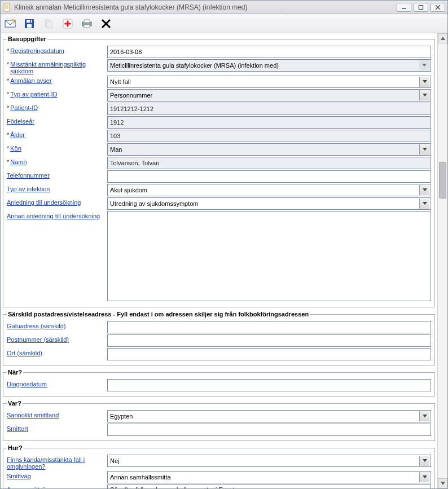  Describe the element at coordinates (269, 82) in the screenshot. I see `select-anmalan-avser: Nytt fall` at that location.